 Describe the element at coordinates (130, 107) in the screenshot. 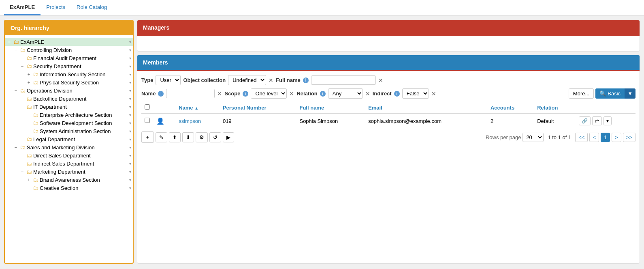

I see `tree-arrow-itd: ▾` at that location.